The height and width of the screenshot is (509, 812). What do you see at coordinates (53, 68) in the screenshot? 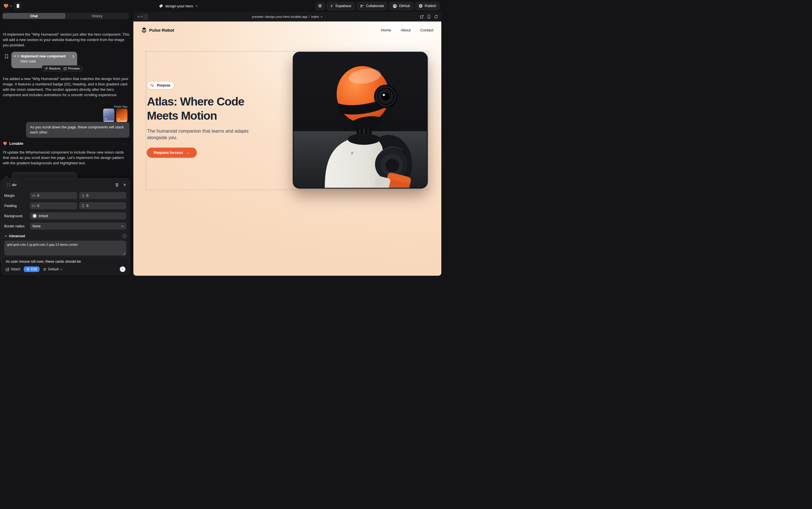
I see `restore-button: ↺ Restore` at bounding box center [53, 68].